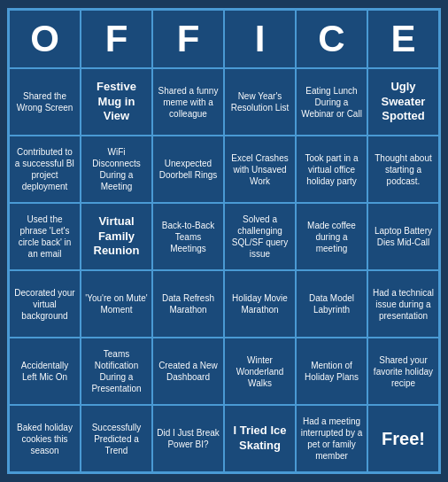 The image size is (448, 482). What do you see at coordinates (224, 39) in the screenshot?
I see `bingo-header: OFFICE` at bounding box center [224, 39].